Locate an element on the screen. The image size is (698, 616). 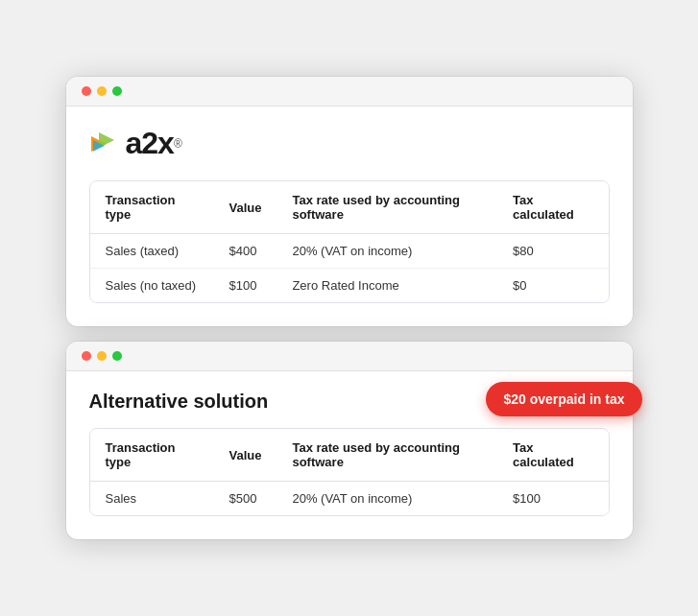
table-2: Transaction type Value Tax rate used by … is located at coordinates (349, 472).